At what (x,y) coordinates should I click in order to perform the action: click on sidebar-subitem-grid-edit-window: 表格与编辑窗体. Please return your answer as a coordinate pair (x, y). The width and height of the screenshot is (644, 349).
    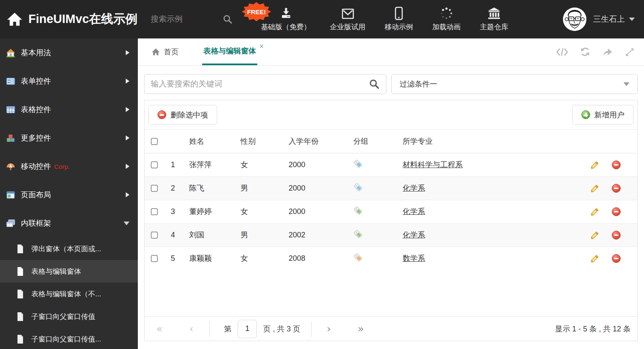
    Looking at the image, I should click on (69, 271).